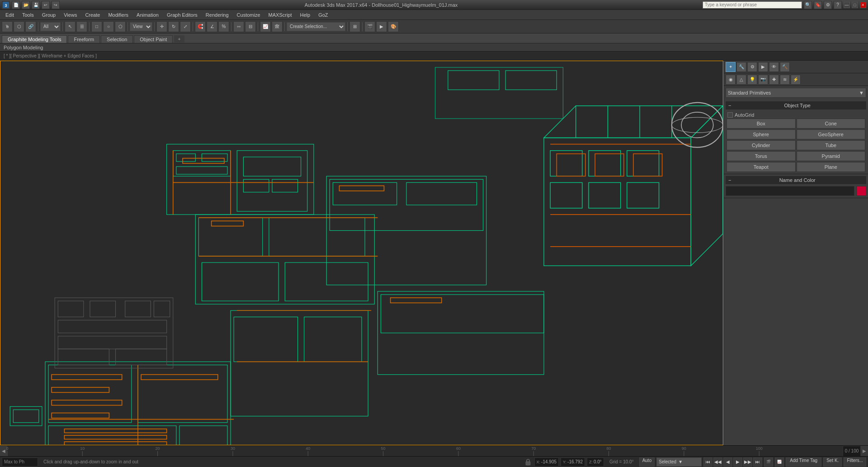 The width and height of the screenshot is (868, 467). I want to click on frame-type-icon: 🎬, so click(769, 462).